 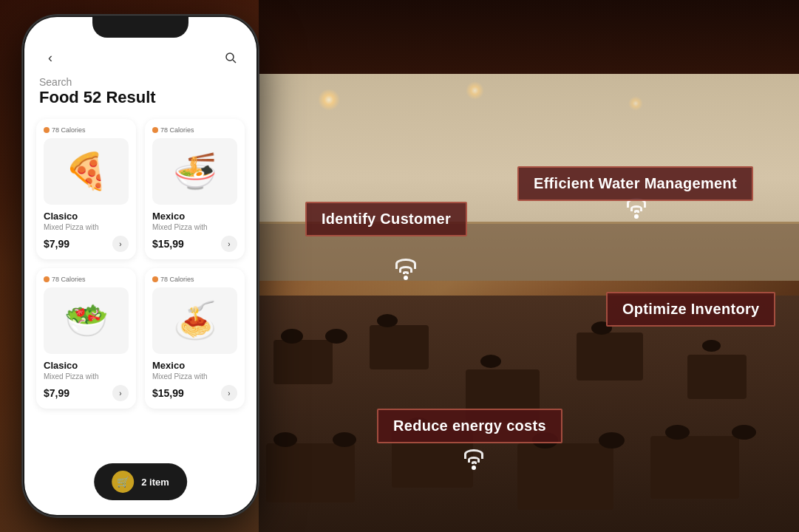 I want to click on label-identify-customer: Identify Customer, so click(x=386, y=219).